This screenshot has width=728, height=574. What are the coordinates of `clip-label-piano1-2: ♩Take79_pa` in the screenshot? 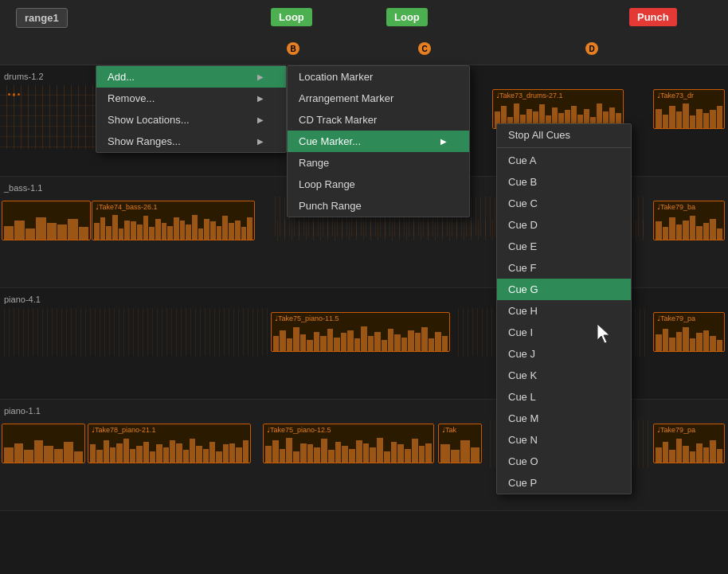 It's located at (676, 318).